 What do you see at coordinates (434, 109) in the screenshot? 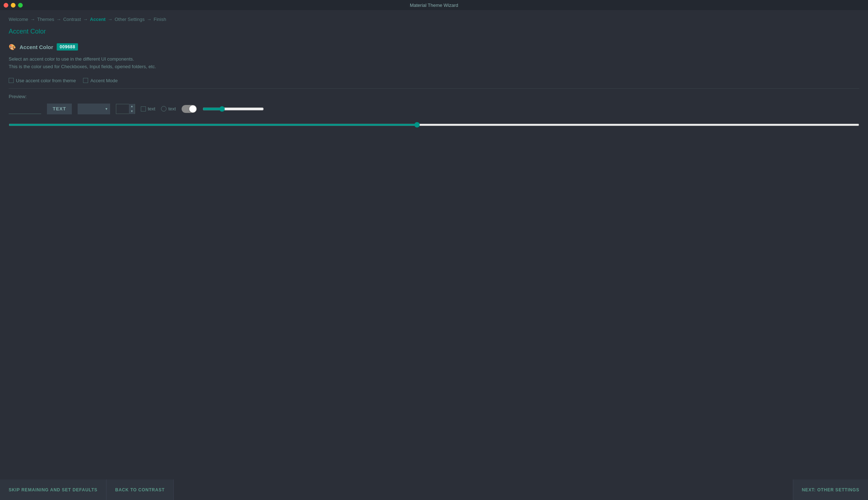
I see `preview-controls: TEXT 0 ▲ ▼ text text` at bounding box center [434, 109].